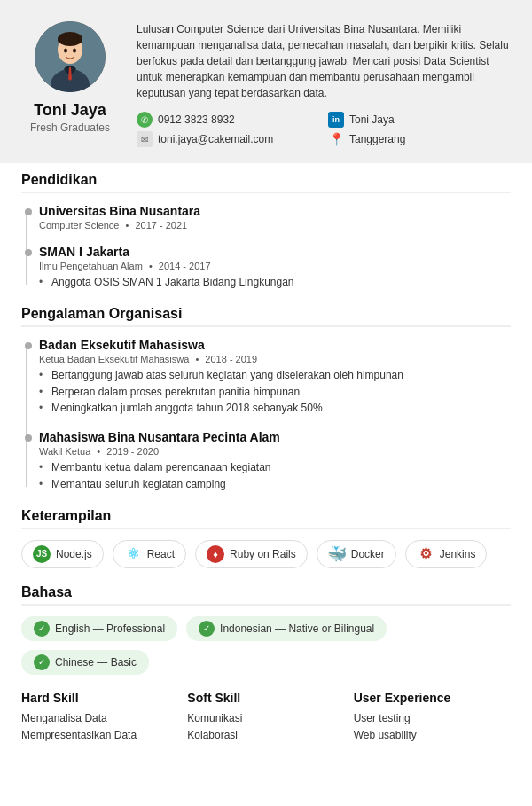 The width and height of the screenshot is (532, 806). What do you see at coordinates (275, 268) in the screenshot?
I see `edu-item-2: SMAN I Jakarta Ilmu Pengetahuan Alam • 2…` at bounding box center [275, 268].